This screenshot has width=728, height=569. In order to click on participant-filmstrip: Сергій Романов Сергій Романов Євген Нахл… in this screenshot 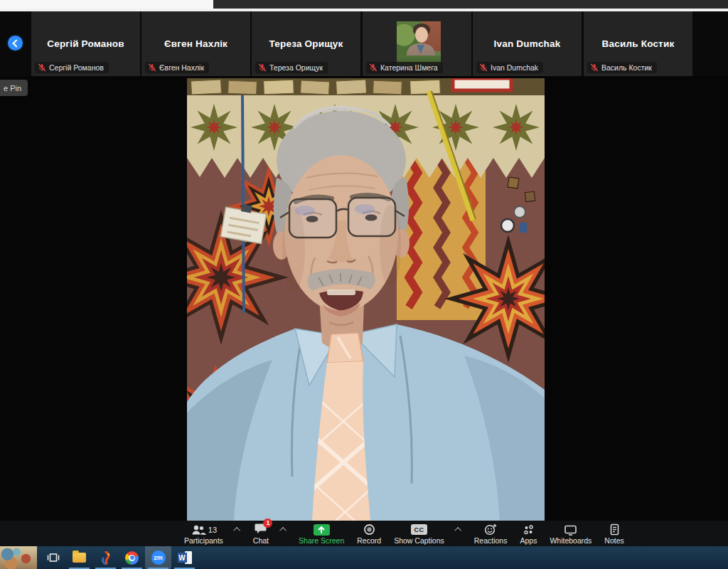, I will do `click(364, 44)`.